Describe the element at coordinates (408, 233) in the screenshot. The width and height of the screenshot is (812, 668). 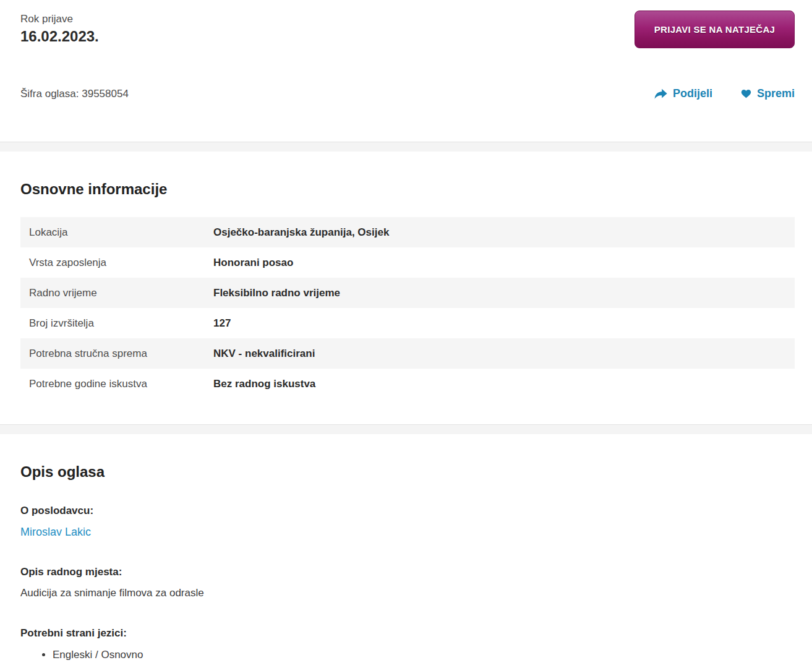
I see `table-row: Lokacija Osječko-baranjska županija, Osi…` at that location.